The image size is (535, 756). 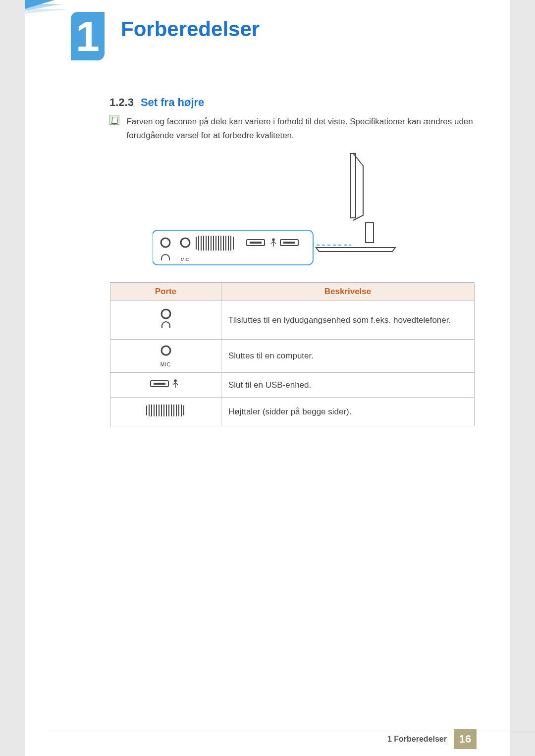 I want to click on corner-decoration, so click(x=50, y=10).